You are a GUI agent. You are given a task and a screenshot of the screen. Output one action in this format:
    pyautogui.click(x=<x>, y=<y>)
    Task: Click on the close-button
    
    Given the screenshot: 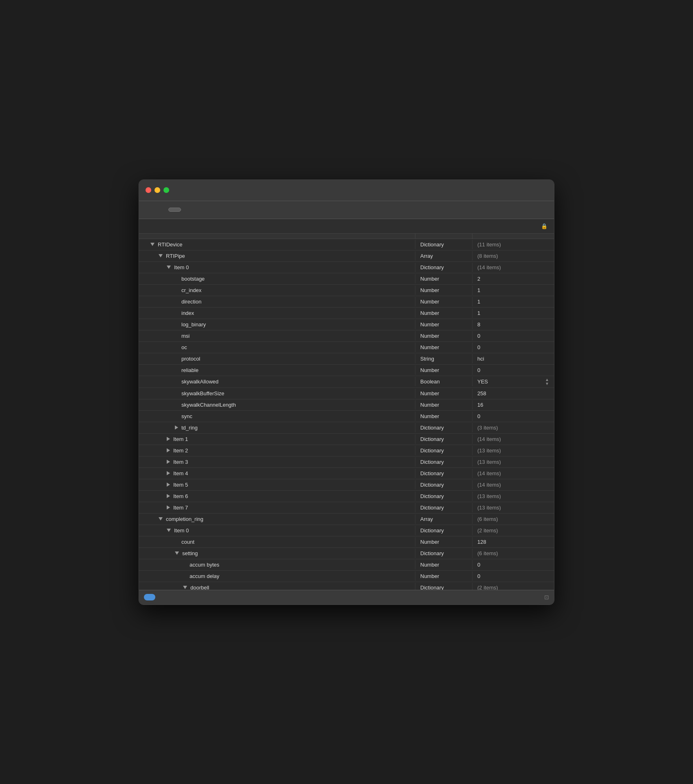 What is the action you would take?
    pyautogui.click(x=148, y=190)
    